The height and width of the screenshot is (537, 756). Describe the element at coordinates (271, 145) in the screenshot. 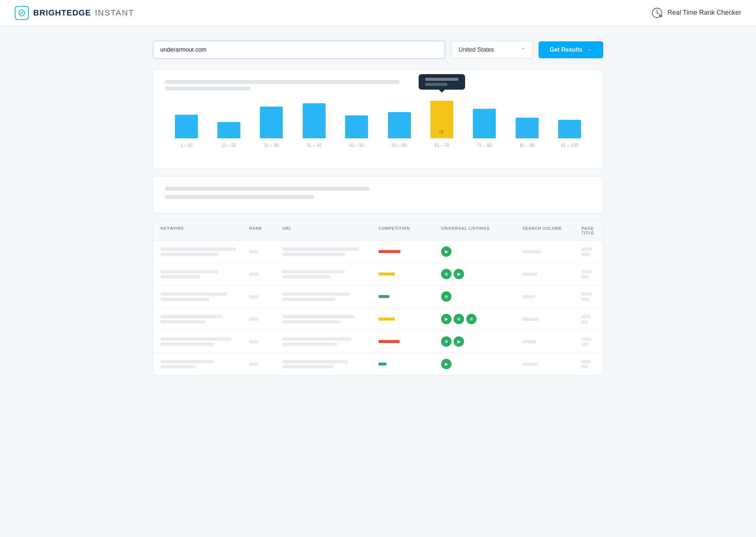

I see `bar-label: 21 – 30` at that location.